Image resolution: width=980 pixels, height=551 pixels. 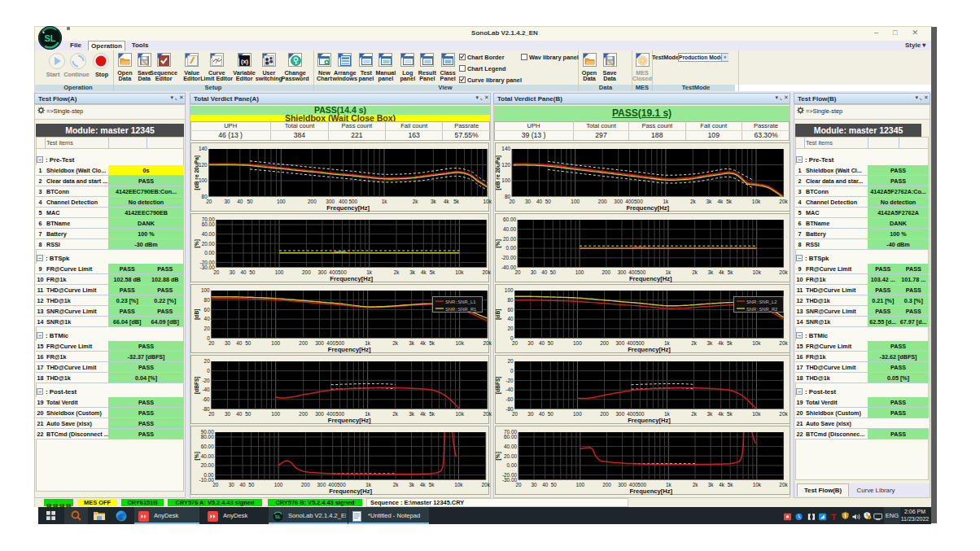 I want to click on svg-text: SNR::SNR_R2, so click(x=762, y=309).